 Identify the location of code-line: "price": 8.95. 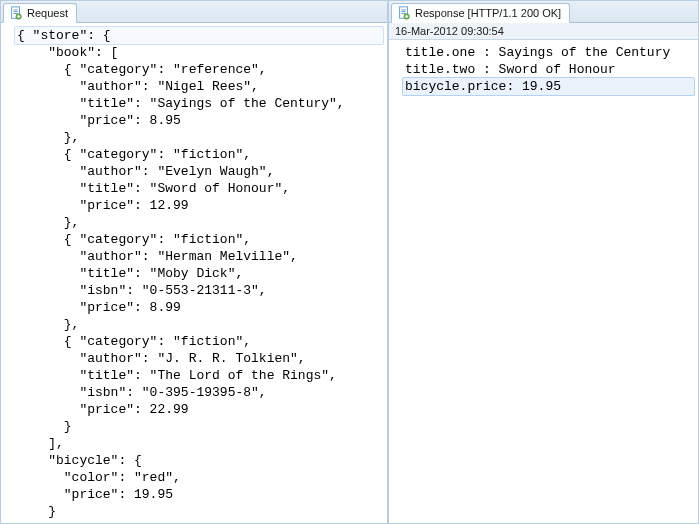
(199, 120).